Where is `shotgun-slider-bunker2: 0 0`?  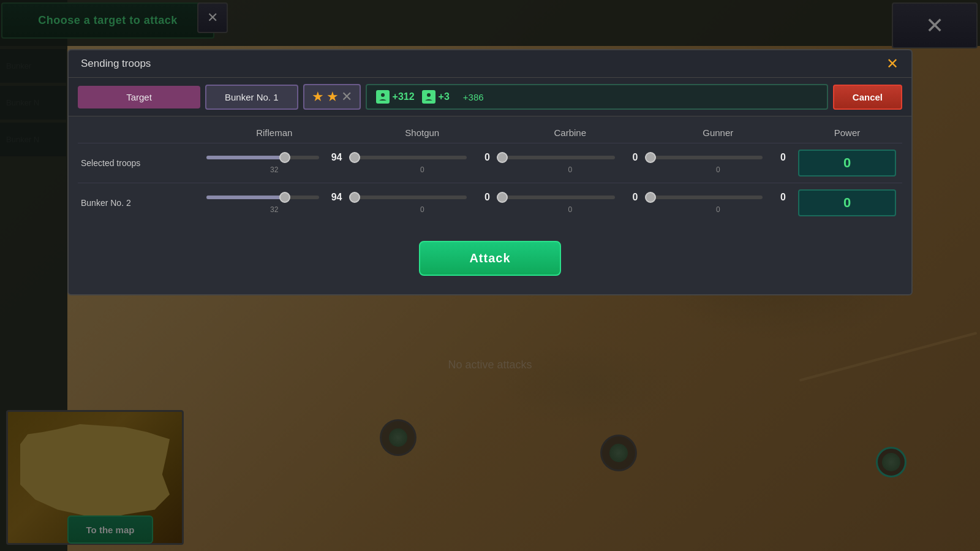 shotgun-slider-bunker2: 0 0 is located at coordinates (423, 203).